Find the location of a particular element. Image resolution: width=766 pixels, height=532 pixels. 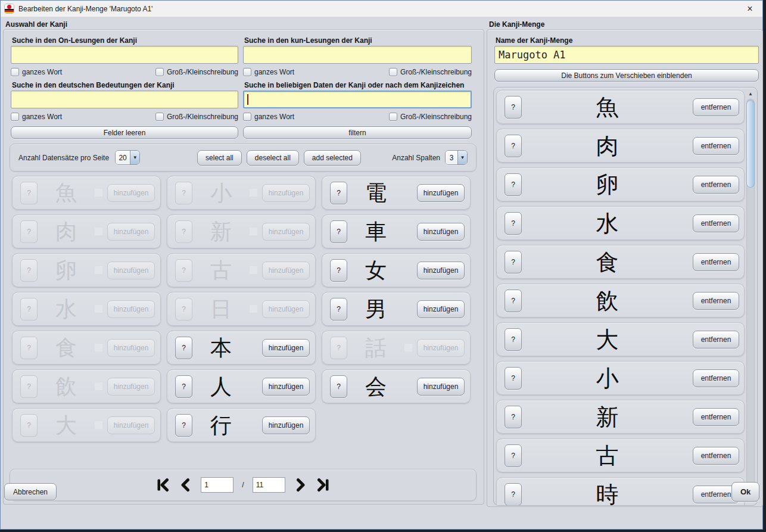

on-reading-search-input is located at coordinates (124, 55).